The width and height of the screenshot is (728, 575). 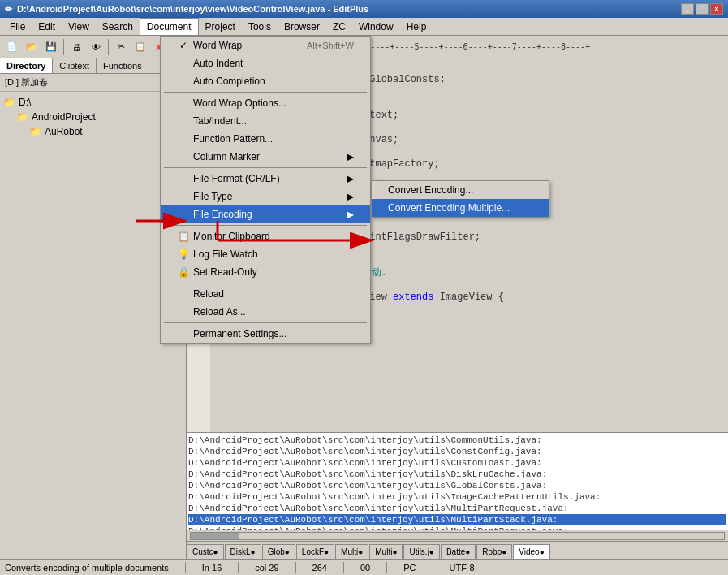 What do you see at coordinates (266, 568) in the screenshot?
I see `status-col: col 29` at bounding box center [266, 568].